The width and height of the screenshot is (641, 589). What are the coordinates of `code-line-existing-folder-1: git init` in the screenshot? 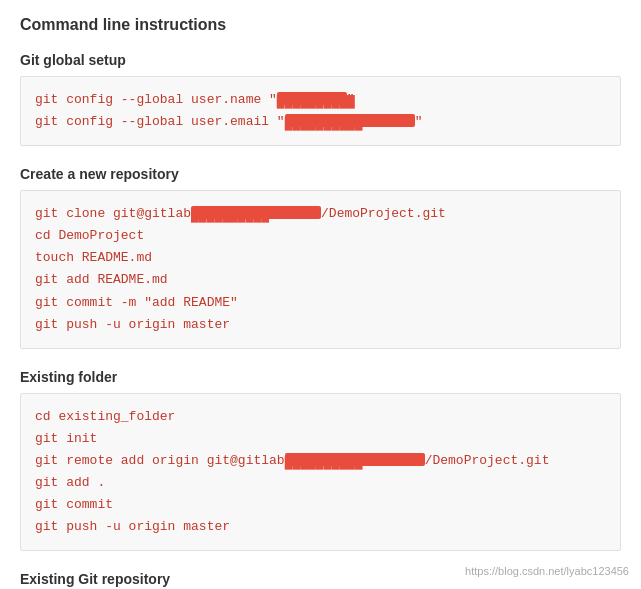 It's located at (320, 439).